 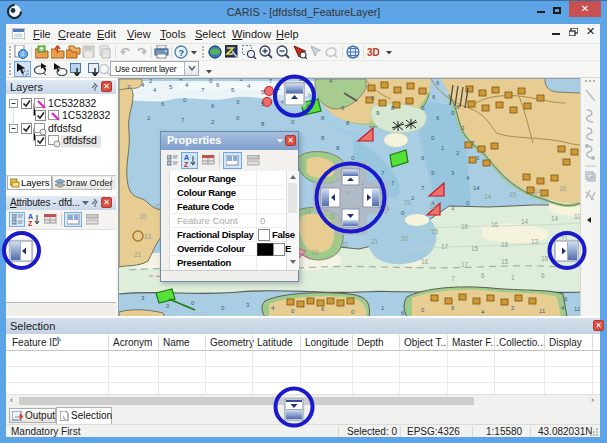 What do you see at coordinates (374, 52) in the screenshot?
I see `svg-text: 3D` at bounding box center [374, 52].